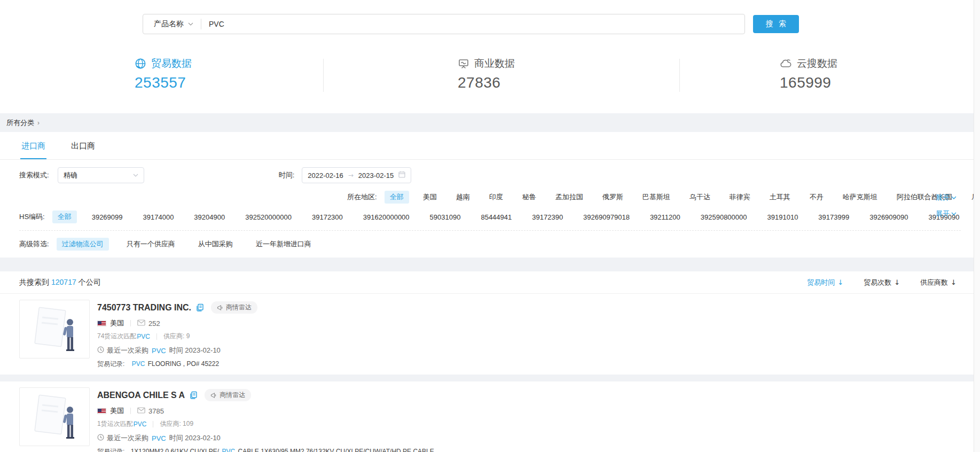 The image size is (980, 452). What do you see at coordinates (159, 217) in the screenshot?
I see `filter-option: 39174000` at bounding box center [159, 217].